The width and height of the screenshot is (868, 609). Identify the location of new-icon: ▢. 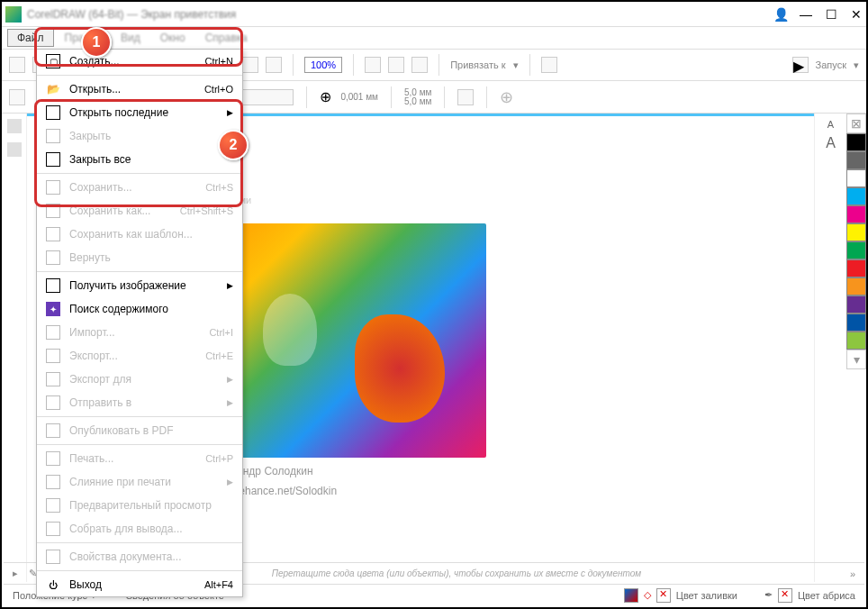
(53, 61).